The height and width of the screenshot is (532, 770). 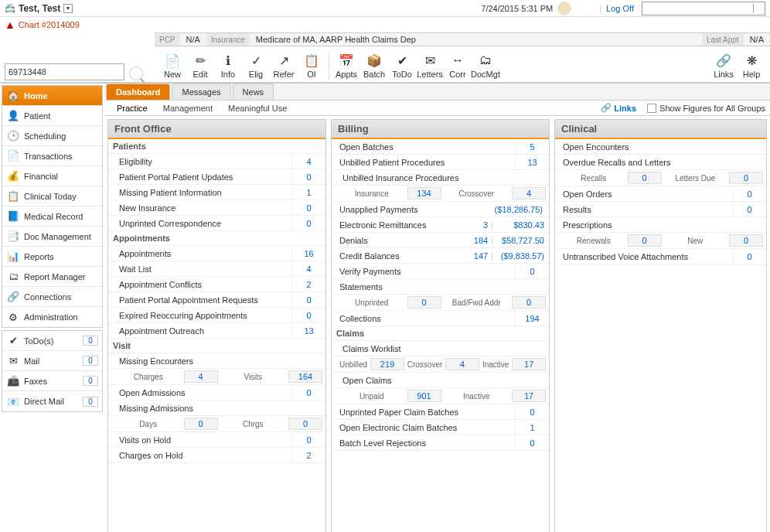 What do you see at coordinates (68, 9) in the screenshot?
I see `patient-dropdown: ▾` at bounding box center [68, 9].